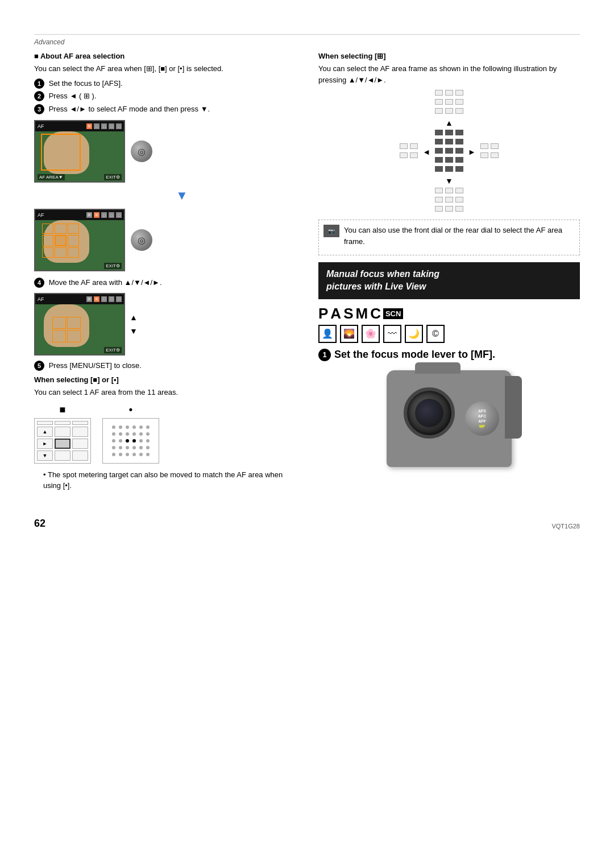 This screenshot has height=868, width=614. What do you see at coordinates (165, 380) in the screenshot?
I see `when-selecting-sq-dot-title: When selecting [■] or [•]` at bounding box center [165, 380].